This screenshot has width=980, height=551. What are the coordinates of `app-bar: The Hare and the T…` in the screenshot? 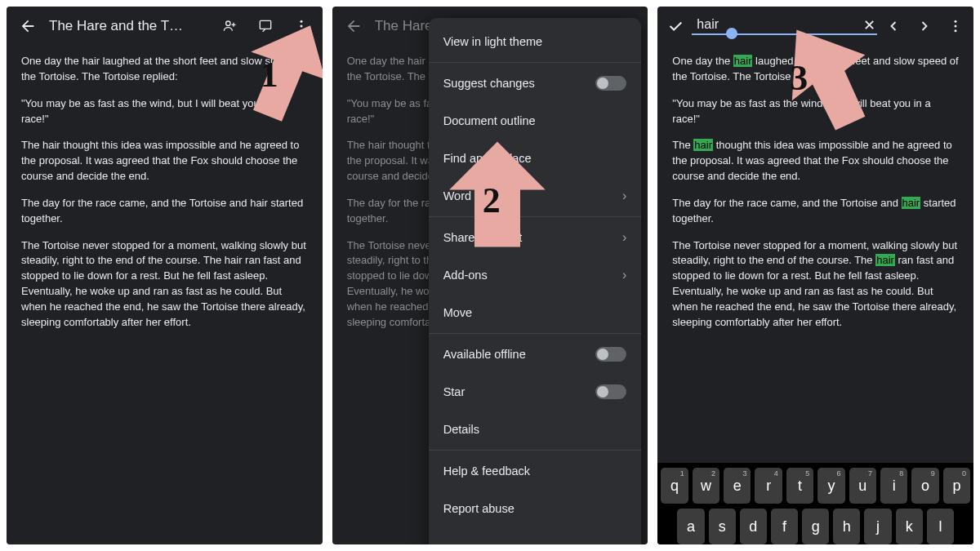 It's located at (165, 26).